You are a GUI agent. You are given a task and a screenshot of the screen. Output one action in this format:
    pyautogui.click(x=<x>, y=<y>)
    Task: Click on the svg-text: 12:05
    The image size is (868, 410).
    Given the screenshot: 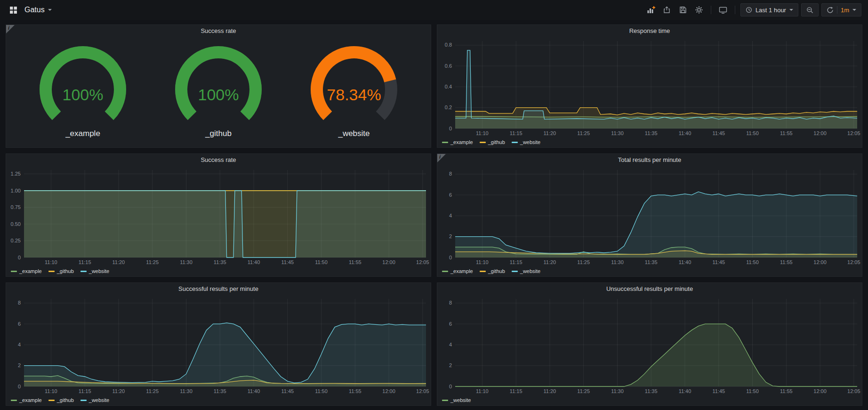 What is the action you would take?
    pyautogui.click(x=854, y=133)
    